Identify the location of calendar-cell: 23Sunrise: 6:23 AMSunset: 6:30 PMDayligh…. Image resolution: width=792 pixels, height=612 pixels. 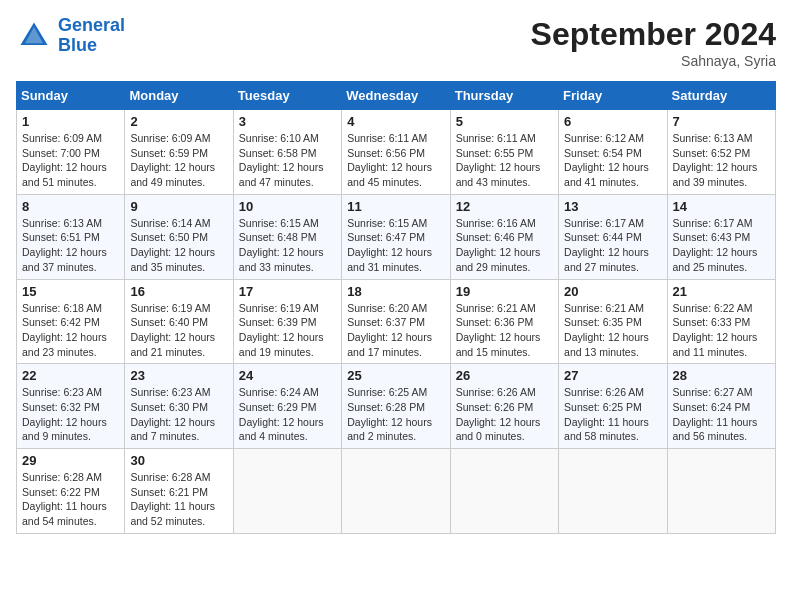
(179, 406).